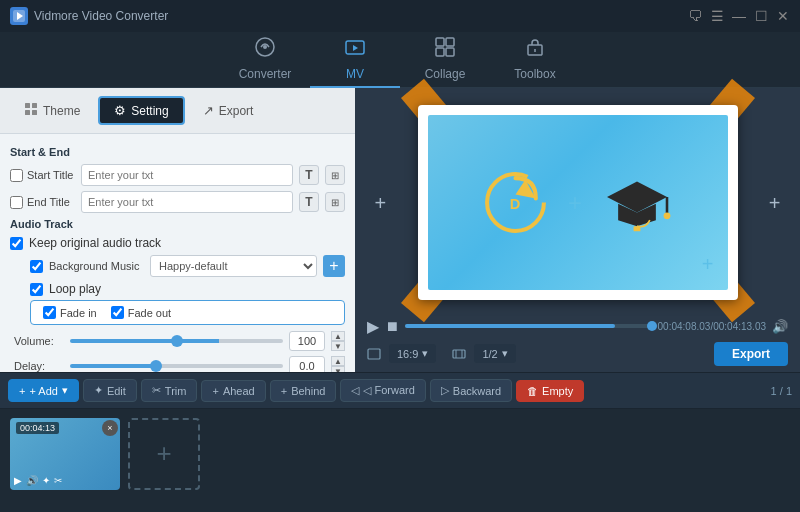 This screenshot has height=512, width=800. Describe the element at coordinates (176, 341) in the screenshot. I see `volume-slider` at that location.